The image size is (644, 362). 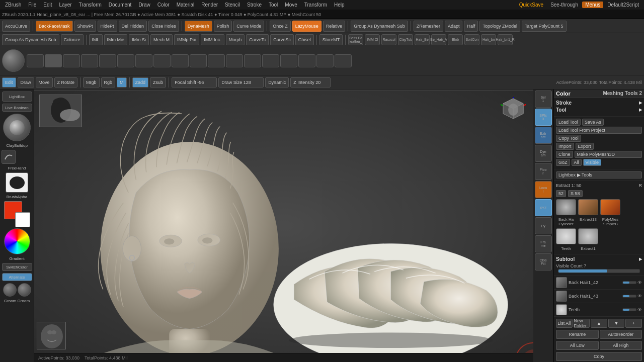 I want to click on draw-btn: Draw, so click(x=26, y=82).